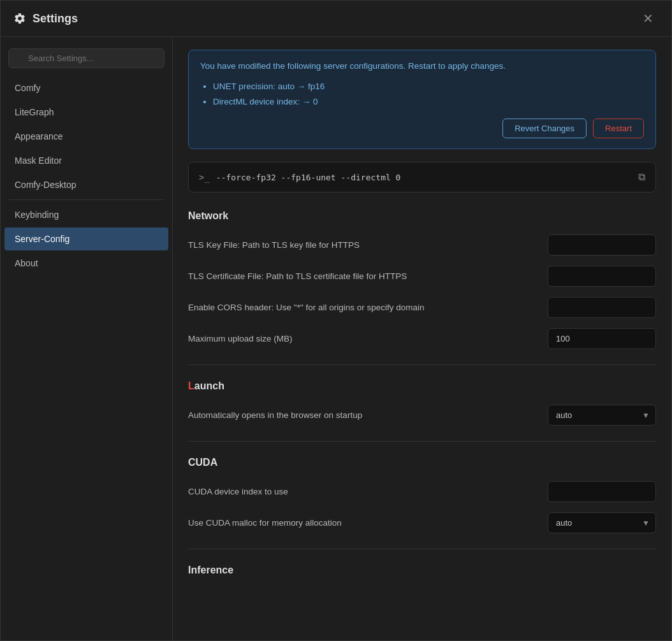 The image size is (672, 641). I want to click on search-input, so click(87, 59).